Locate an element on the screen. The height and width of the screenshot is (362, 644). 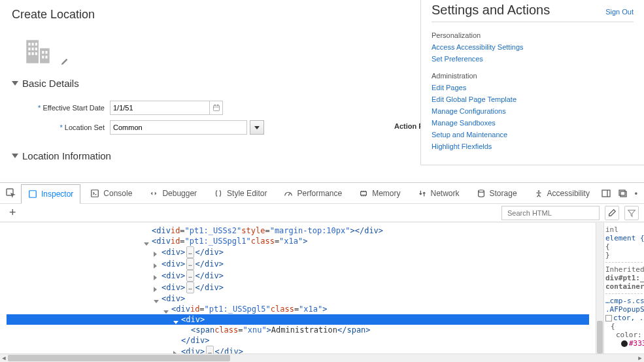
section-locinfo-label: Location Information is located at coordinates (67, 156).